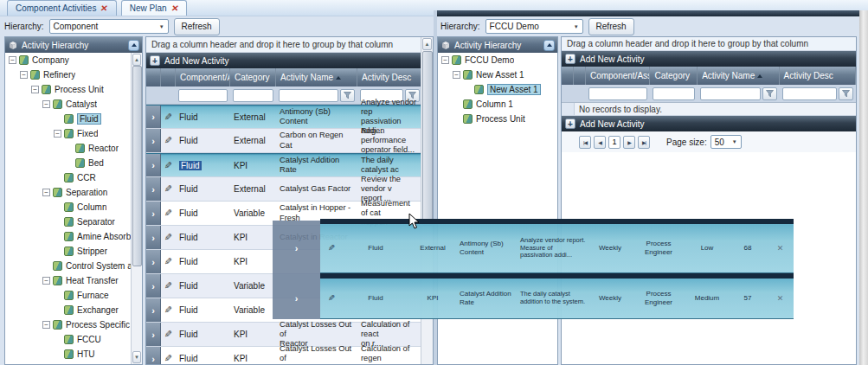 The width and height of the screenshot is (868, 365). Describe the element at coordinates (74, 104) in the screenshot. I see `tree-item-catalyst: −Catalyst` at that location.